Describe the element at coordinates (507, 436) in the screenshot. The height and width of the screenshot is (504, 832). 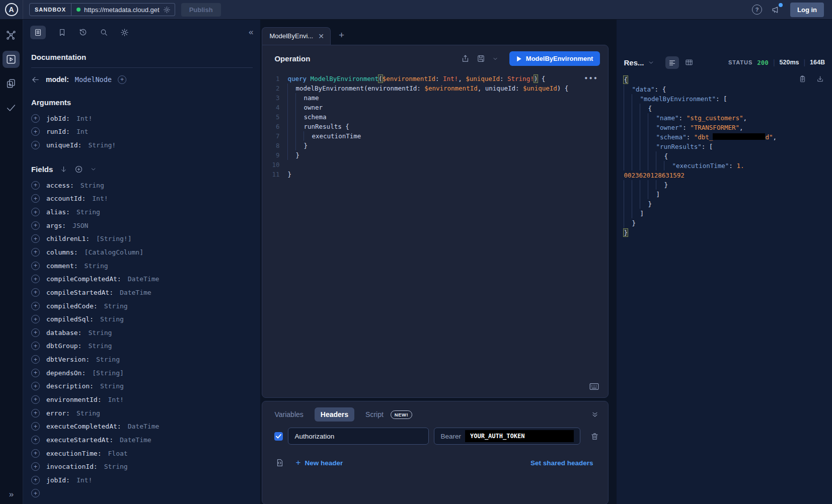
I see `header-value-input: Bearer YOUR_AUTH_TOKEN` at that location.